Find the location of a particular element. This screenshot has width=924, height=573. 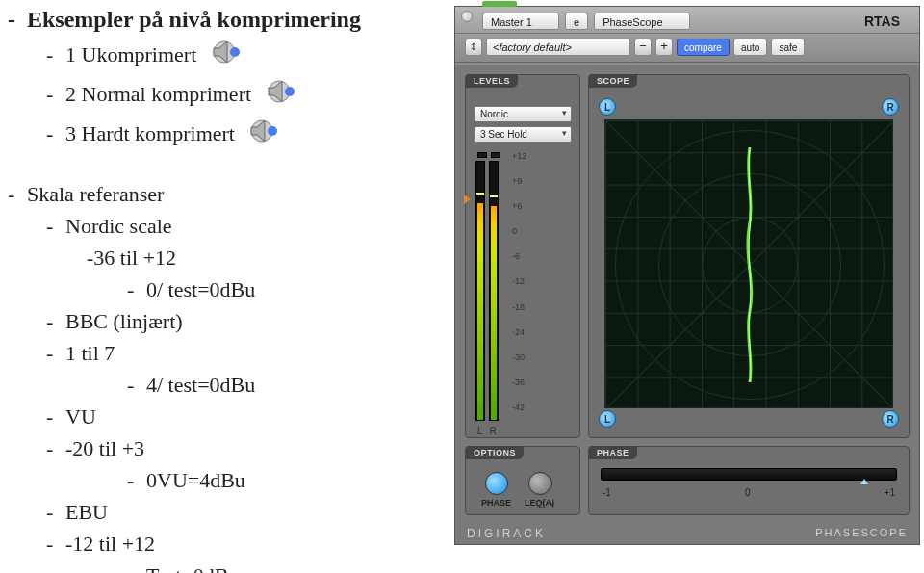

preset-updown-icon: ⇕ is located at coordinates (474, 47).